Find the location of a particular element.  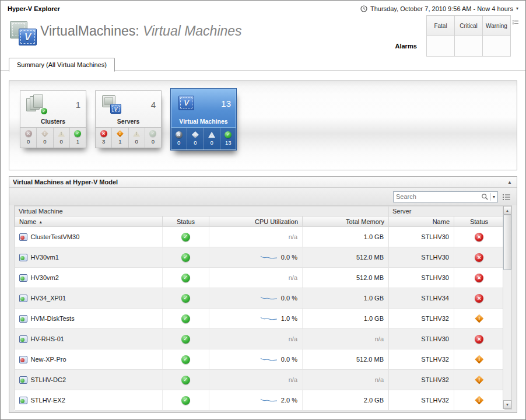

app-title: Hyper-V Explorer is located at coordinates (34, 9).